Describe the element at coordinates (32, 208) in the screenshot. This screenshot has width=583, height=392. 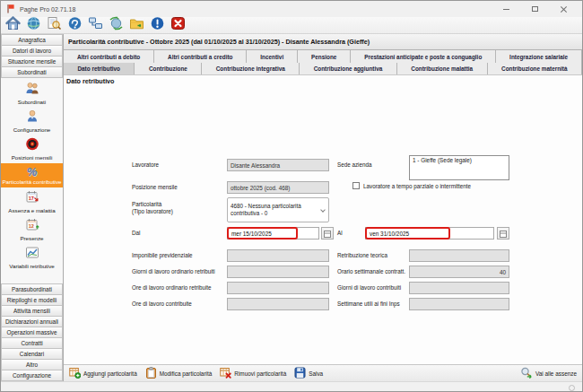
I see `sidebar: Anagrafica Datori di lavoro Situazione m…` at that location.